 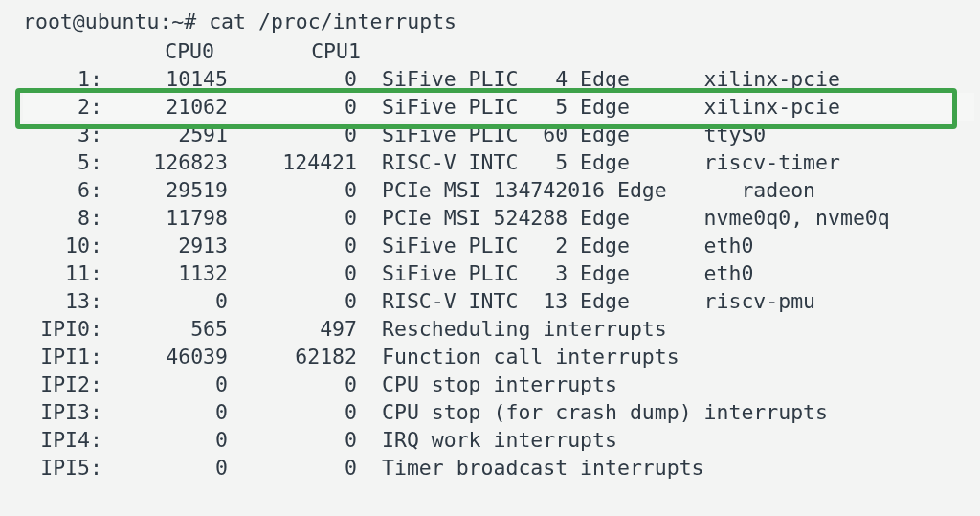 I want to click on irq-number: 10, so click(x=56, y=245).